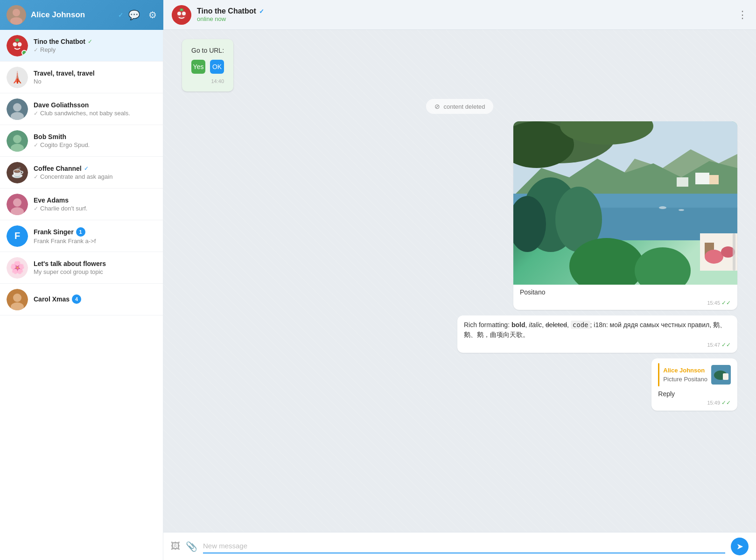  Describe the element at coordinates (121, 15) in the screenshot. I see `verified-icon: ✓` at that location.